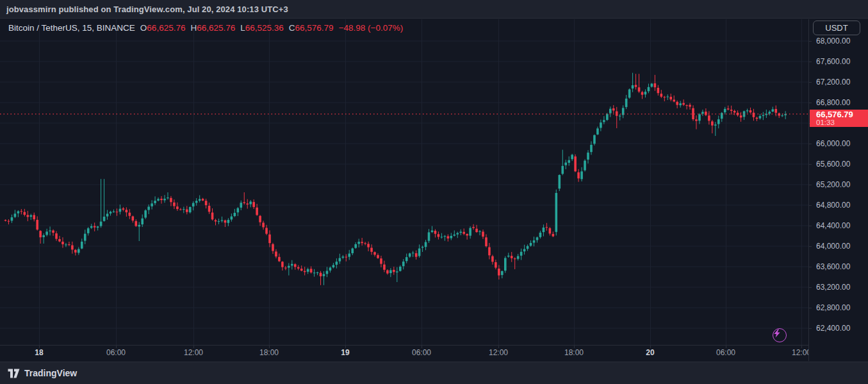 The width and height of the screenshot is (868, 384). Describe the element at coordinates (372, 28) in the screenshot. I see `change-value: −48.98 (−0.07%)` at that location.